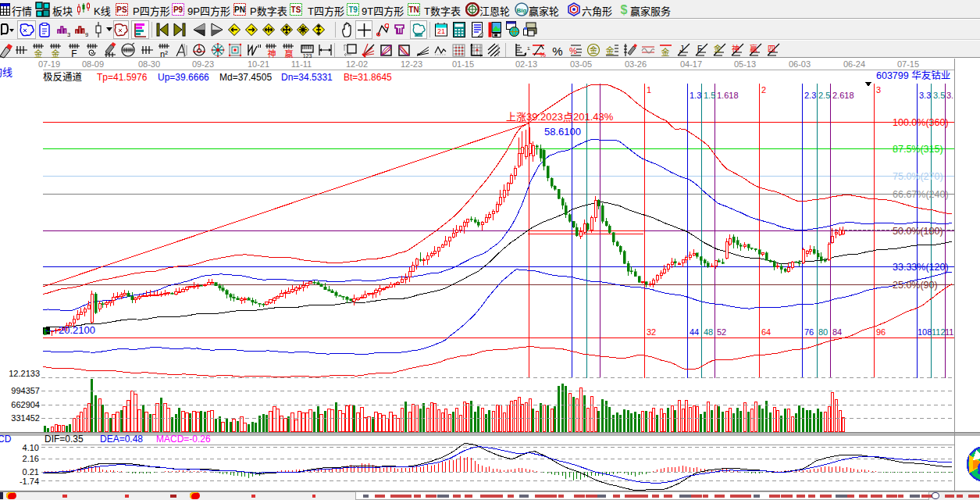 The image size is (980, 500). Describe the element at coordinates (258, 64) in the screenshot. I see `svg-text: 10-21` at that location.